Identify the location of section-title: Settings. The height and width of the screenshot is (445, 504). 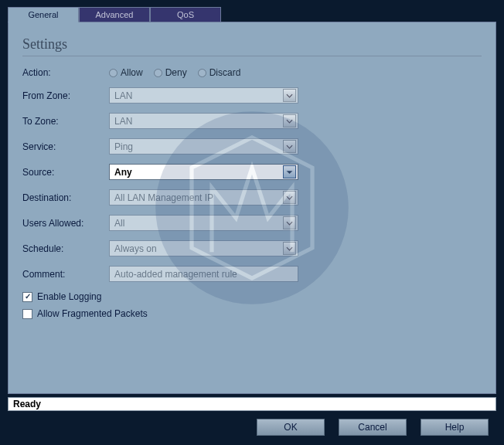
(252, 45).